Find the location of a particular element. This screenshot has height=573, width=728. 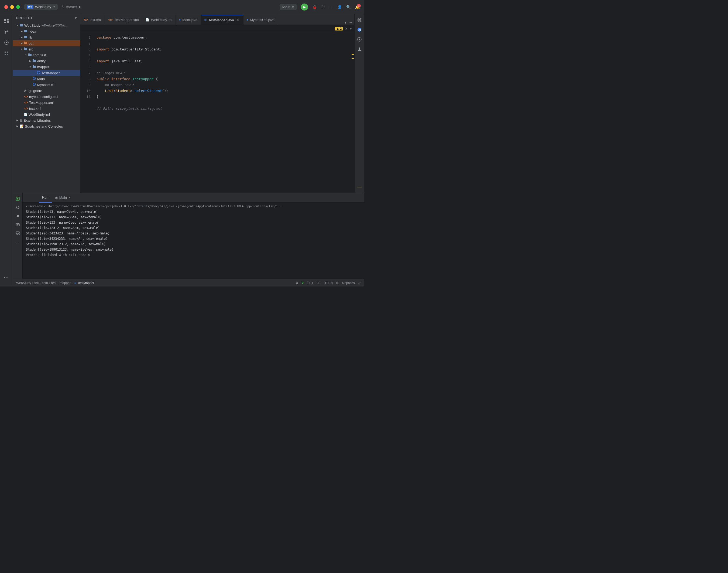

tabs-overflow-icon: ▾ is located at coordinates (345, 22).